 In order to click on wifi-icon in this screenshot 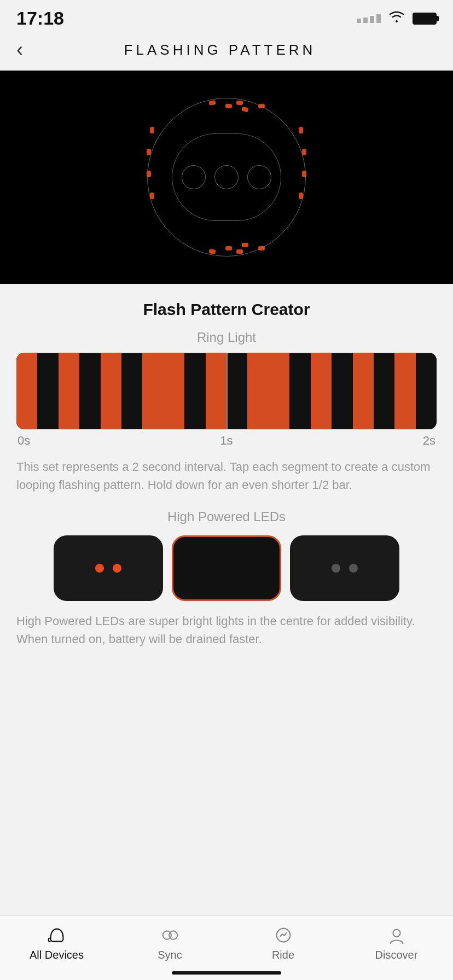, I will do `click(397, 19)`.